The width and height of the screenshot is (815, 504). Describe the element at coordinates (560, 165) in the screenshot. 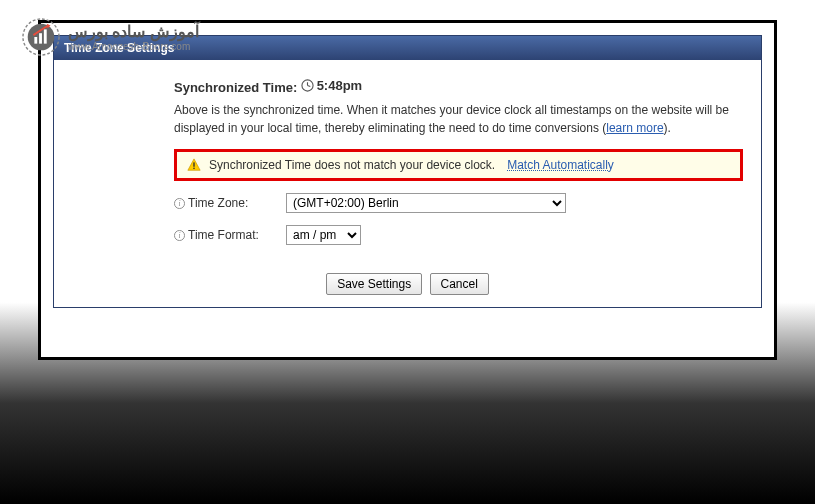

I see `match-automatically-link: Match Automatically` at that location.